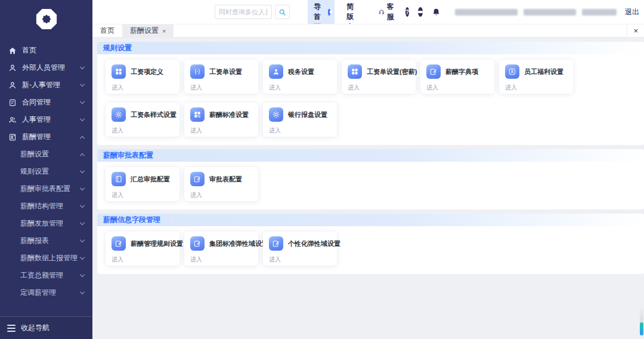 Image resolution: width=644 pixels, height=339 pixels. What do you see at coordinates (407, 12) in the screenshot?
I see `help-button: ?` at bounding box center [407, 12].